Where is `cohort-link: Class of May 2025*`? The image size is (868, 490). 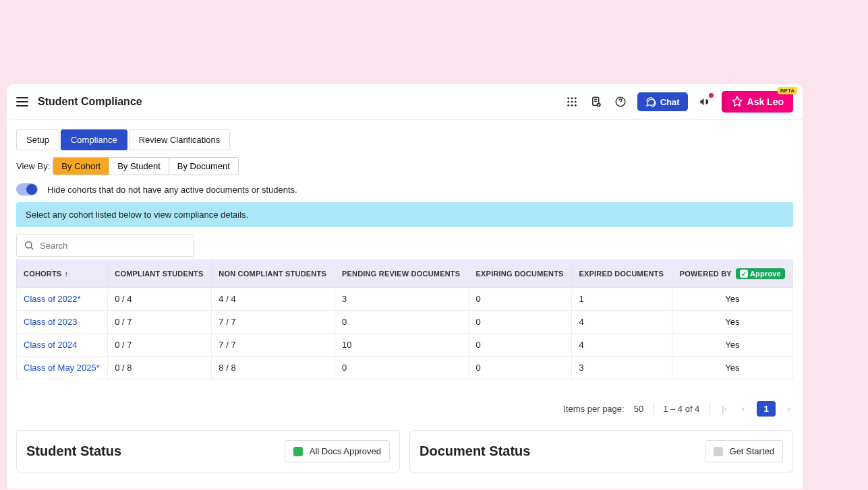 cohort-link: Class of May 2025* is located at coordinates (62, 368).